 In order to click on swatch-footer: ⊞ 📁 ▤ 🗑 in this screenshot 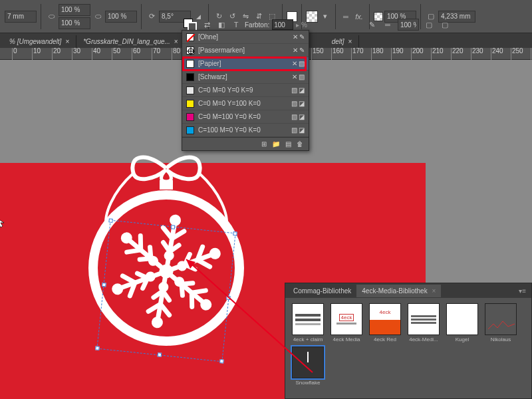, I will do `click(245, 144)`.